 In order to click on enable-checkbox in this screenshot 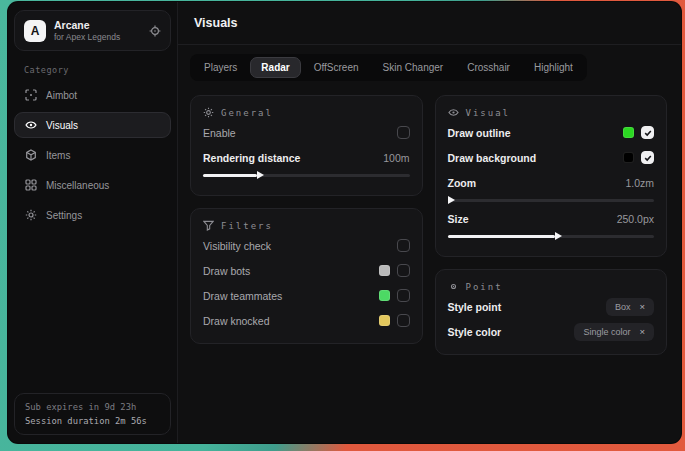, I will do `click(404, 132)`.